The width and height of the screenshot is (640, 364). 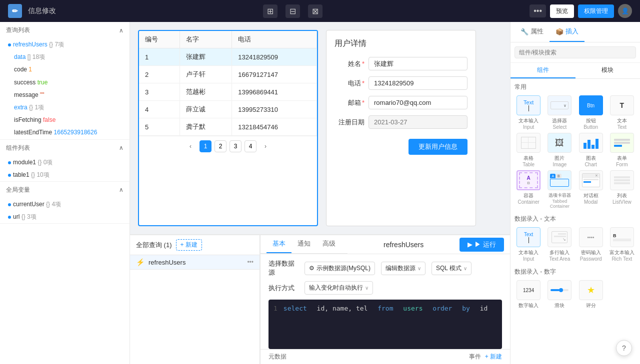 I want to click on global-vars-header: 全局变量 ∧, so click(x=65, y=190).